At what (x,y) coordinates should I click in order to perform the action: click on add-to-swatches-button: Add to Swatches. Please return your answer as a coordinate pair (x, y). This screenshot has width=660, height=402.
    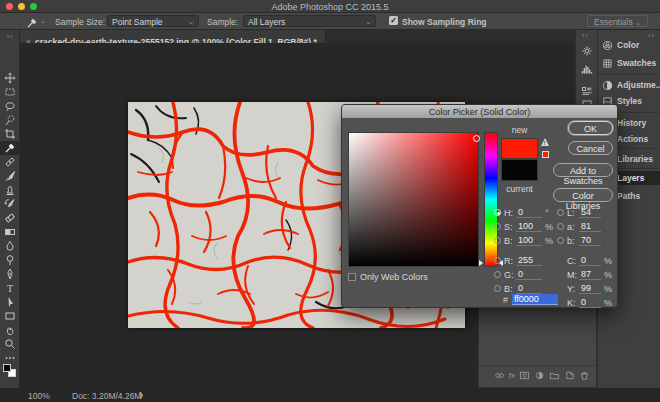
    Looking at the image, I should click on (583, 170).